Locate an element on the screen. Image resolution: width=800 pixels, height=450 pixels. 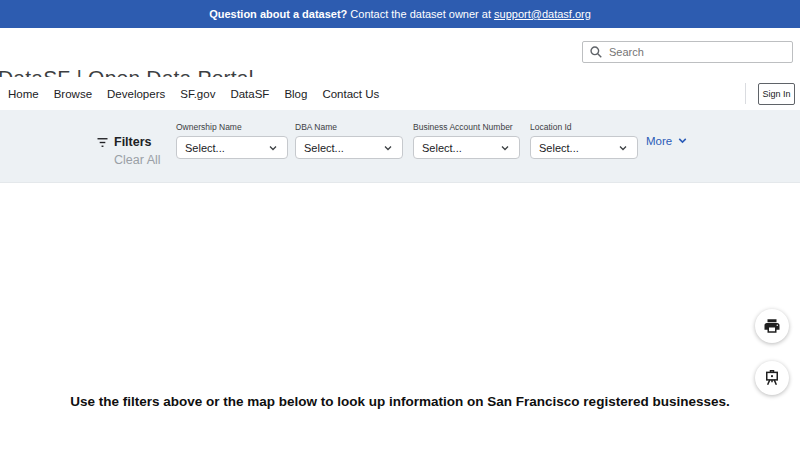
filter-group-ownership-name: Ownership Name Select... is located at coordinates (232, 140).